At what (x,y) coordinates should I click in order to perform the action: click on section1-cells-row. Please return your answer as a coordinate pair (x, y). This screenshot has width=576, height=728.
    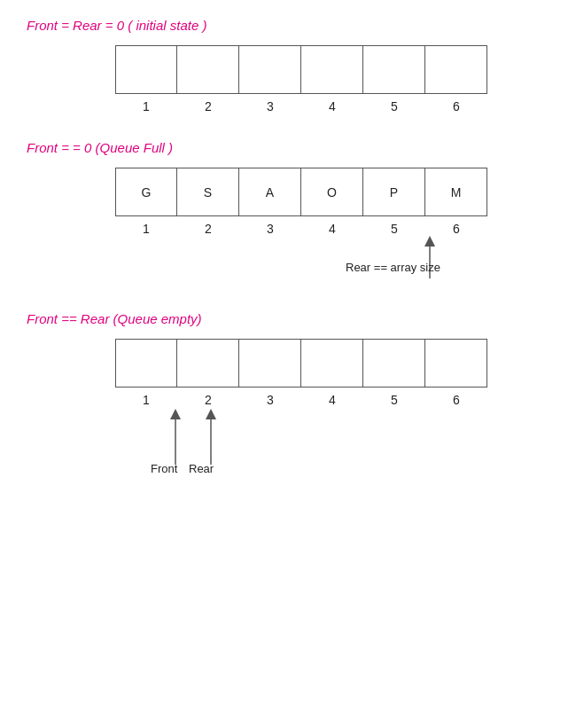
    Looking at the image, I should click on (301, 69).